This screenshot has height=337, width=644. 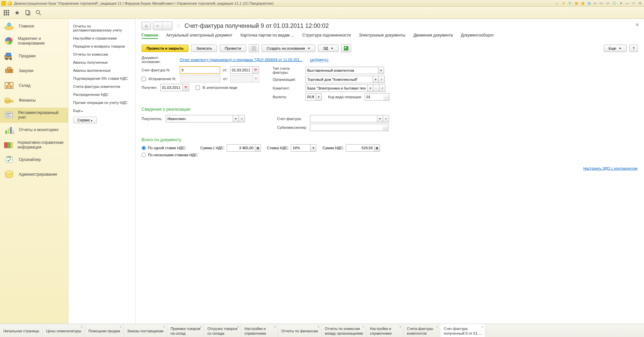 I want to click on titlebar-tool-icon: ⌂, so click(x=557, y=3).